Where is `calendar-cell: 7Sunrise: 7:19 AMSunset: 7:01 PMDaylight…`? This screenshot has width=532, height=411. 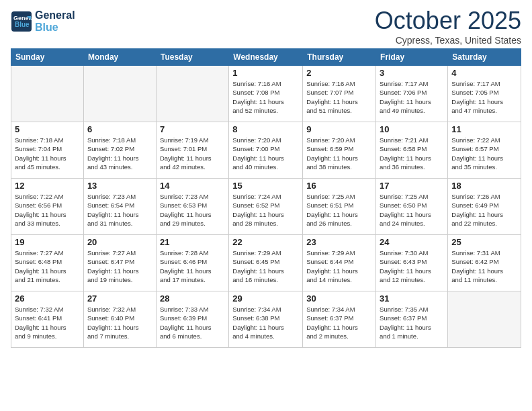
calendar-cell: 7Sunrise: 7:19 AMSunset: 7:01 PMDaylight… is located at coordinates (192, 150).